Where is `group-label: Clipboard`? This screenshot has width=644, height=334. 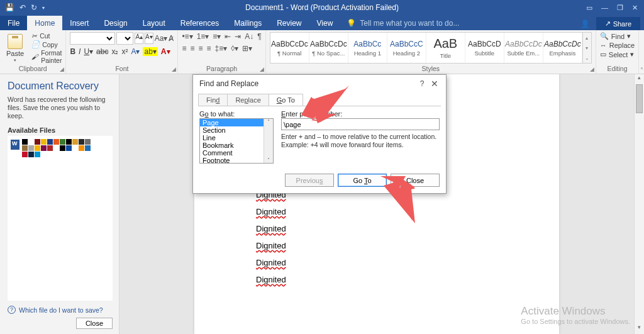
group-label: Clipboard is located at coordinates (33, 69).